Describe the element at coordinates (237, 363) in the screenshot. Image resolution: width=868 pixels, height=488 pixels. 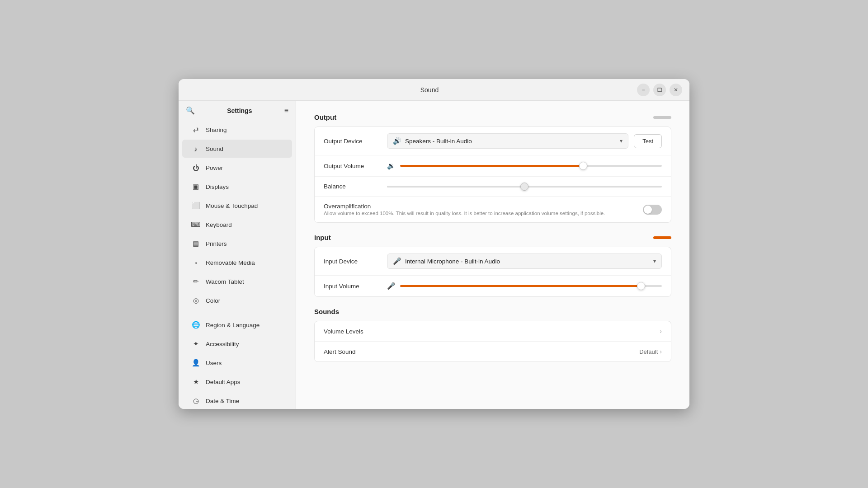
I see `sidebar-item-users: 👤 Users` at that location.